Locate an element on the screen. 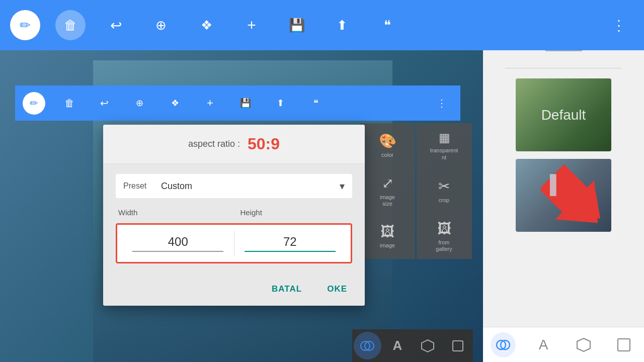 This screenshot has height=362, width=644. crop-icon: ✂ is located at coordinates (444, 186).